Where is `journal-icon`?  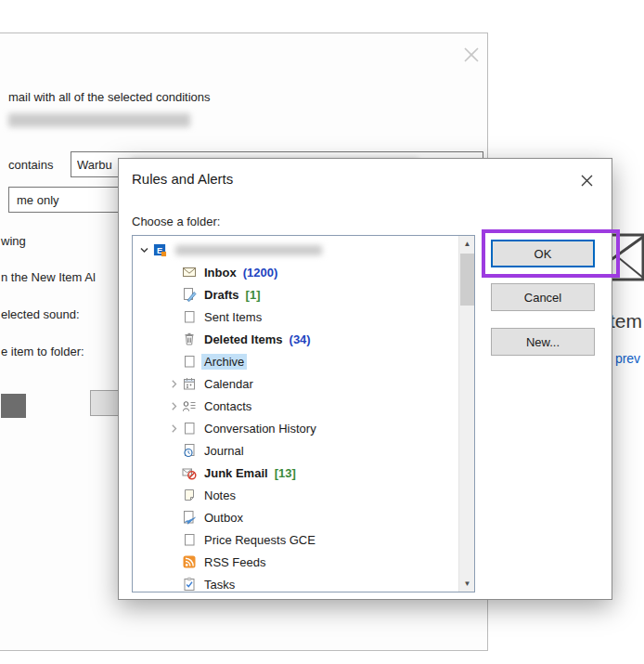
journal-icon is located at coordinates (189, 450).